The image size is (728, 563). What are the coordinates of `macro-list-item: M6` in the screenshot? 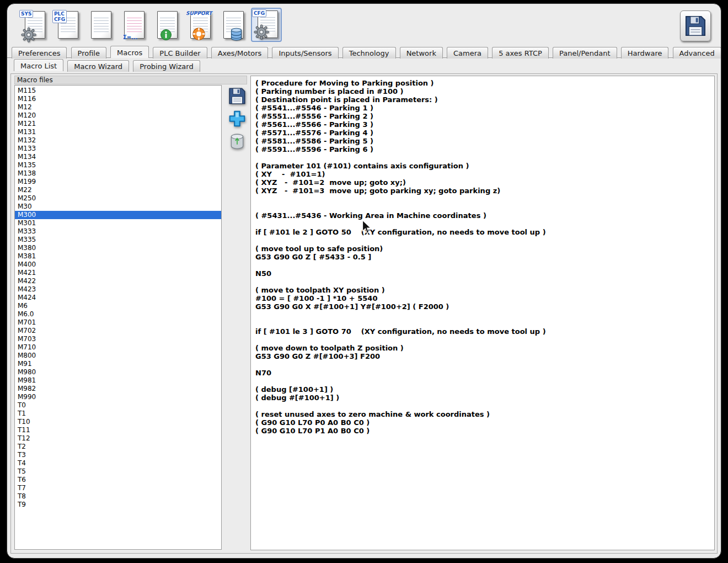 It's located at (118, 306).